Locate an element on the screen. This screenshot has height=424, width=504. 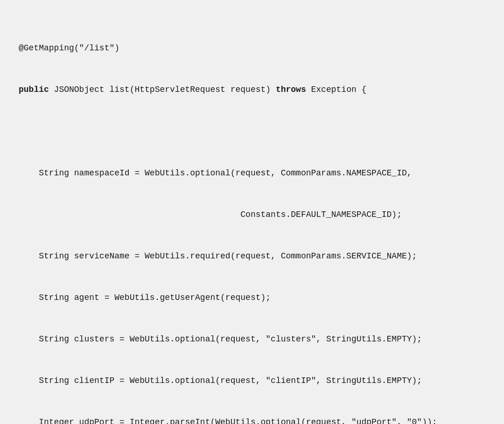
code-line-4: String namespaceId = WebUtils.optional(r… is located at coordinates (252, 174).